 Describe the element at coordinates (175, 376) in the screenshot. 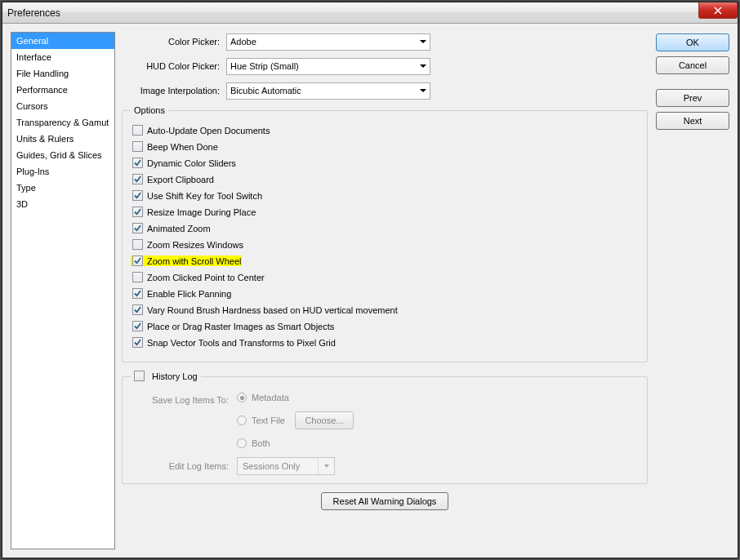

I see `history-log-label: History Log` at that location.